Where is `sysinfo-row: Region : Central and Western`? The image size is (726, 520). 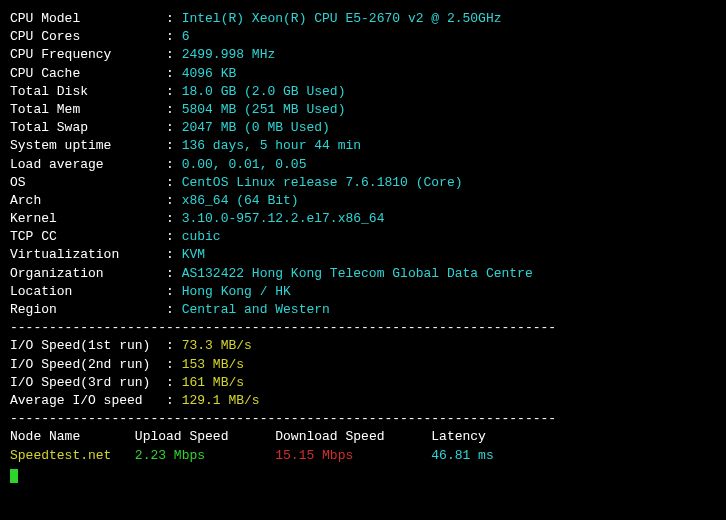
sysinfo-row: Region : Central and Western is located at coordinates (363, 310).